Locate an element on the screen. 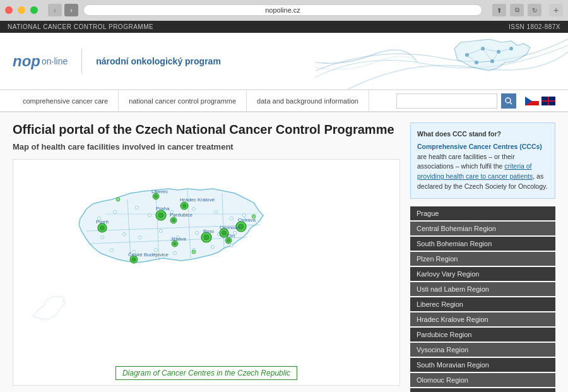 The image size is (568, 392). region-item-prague: Prague is located at coordinates (483, 213).